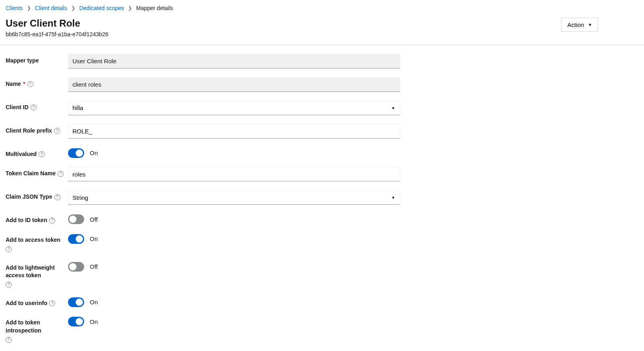  I want to click on add-lightweight-toggle, so click(76, 267).